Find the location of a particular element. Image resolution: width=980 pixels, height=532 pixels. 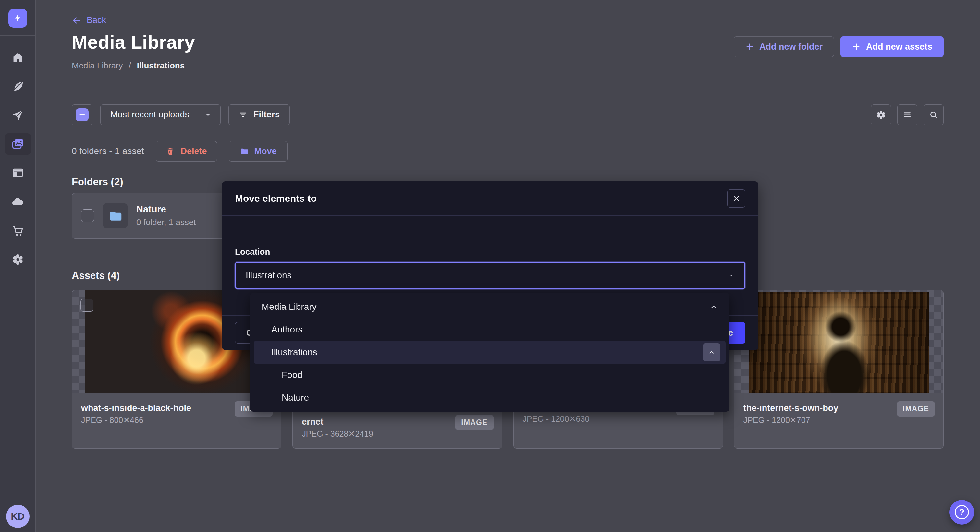

filters-button: Filters is located at coordinates (259, 115).